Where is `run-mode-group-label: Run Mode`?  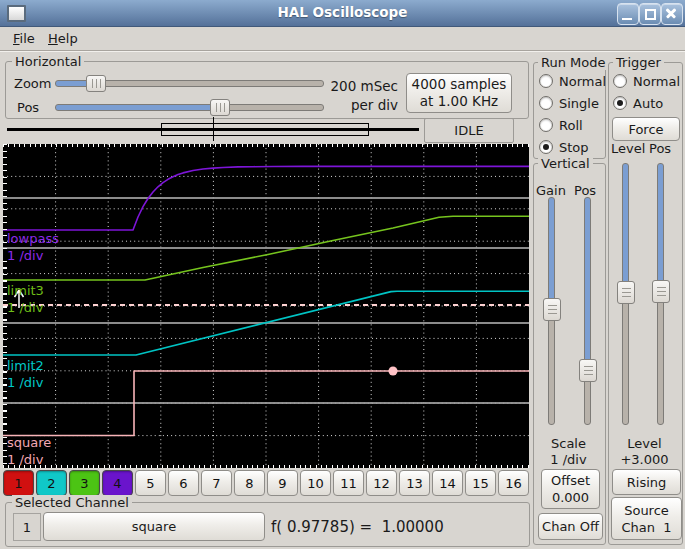
run-mode-group-label: Run Mode is located at coordinates (573, 62).